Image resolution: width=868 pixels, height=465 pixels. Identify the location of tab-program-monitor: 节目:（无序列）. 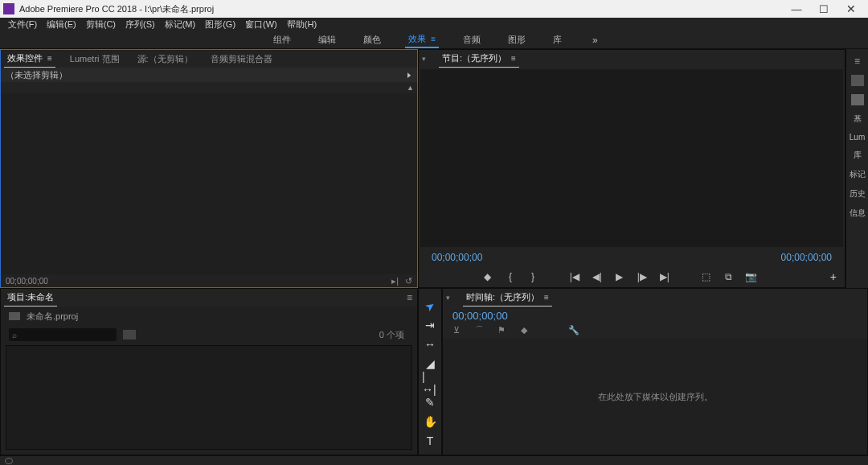
(479, 59).